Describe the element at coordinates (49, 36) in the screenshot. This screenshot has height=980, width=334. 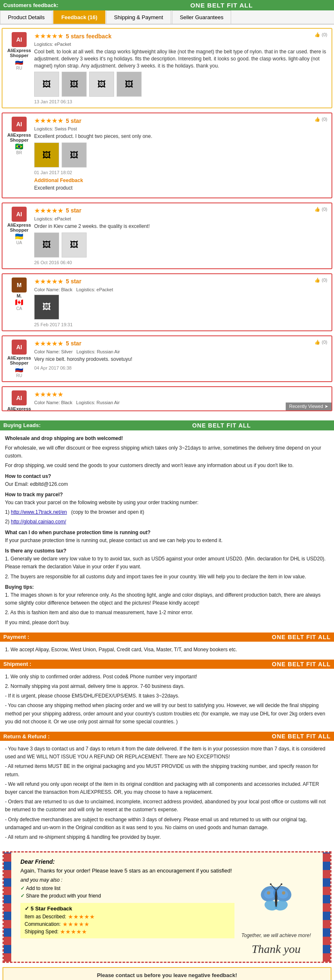
I see `stars-1: ★★★★★` at that location.